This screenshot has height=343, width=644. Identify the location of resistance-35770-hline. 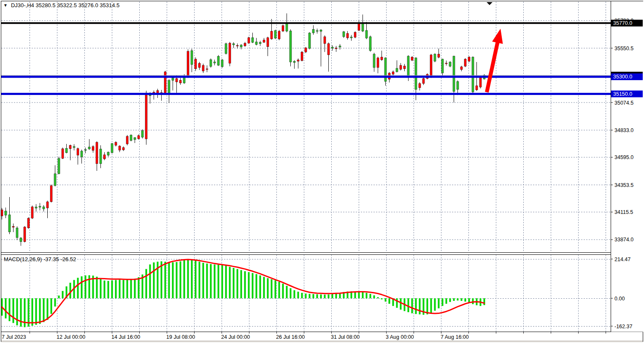
(306, 23).